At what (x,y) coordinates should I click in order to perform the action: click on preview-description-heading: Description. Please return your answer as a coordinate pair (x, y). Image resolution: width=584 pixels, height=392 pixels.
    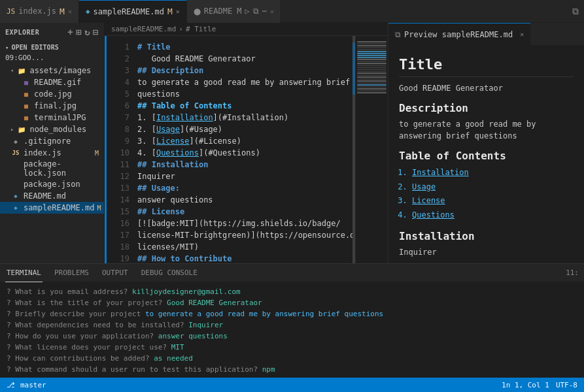
    Looking at the image, I should click on (487, 108).